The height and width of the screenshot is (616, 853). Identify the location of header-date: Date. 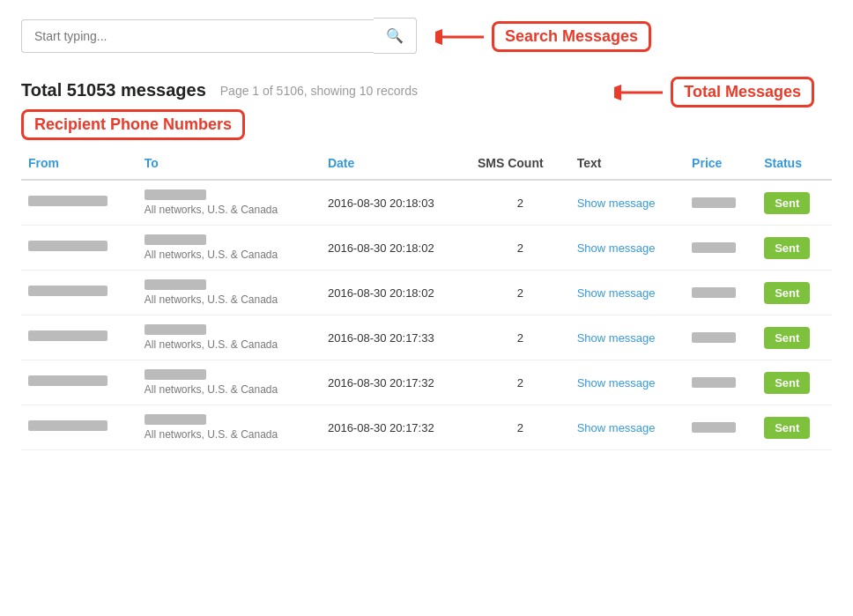
(396, 164).